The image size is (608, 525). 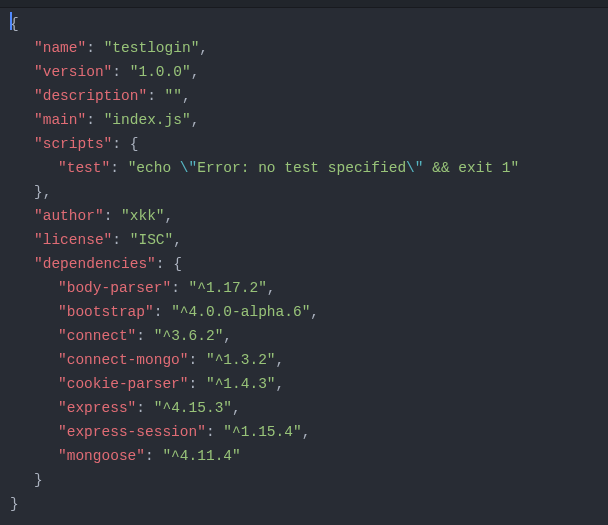 What do you see at coordinates (73, 144) in the screenshot?
I see `json-key: "scripts"` at bounding box center [73, 144].